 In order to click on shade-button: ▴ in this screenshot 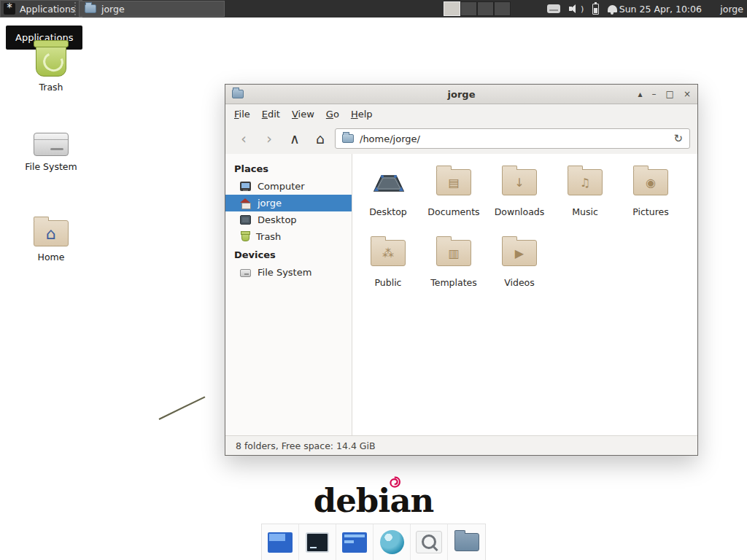, I will do `click(640, 95)`.